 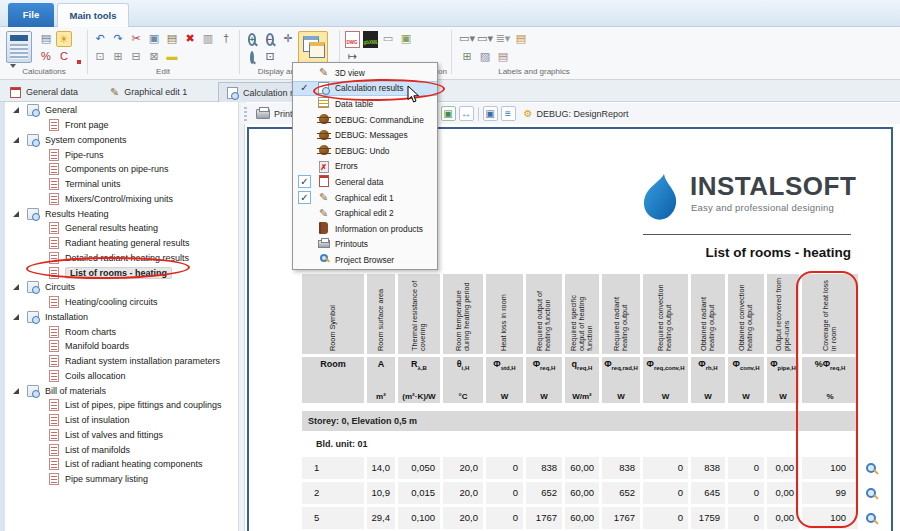 I want to click on menu-item-graphical-edit-2: ✎Graphical edit 2, so click(x=365, y=213).